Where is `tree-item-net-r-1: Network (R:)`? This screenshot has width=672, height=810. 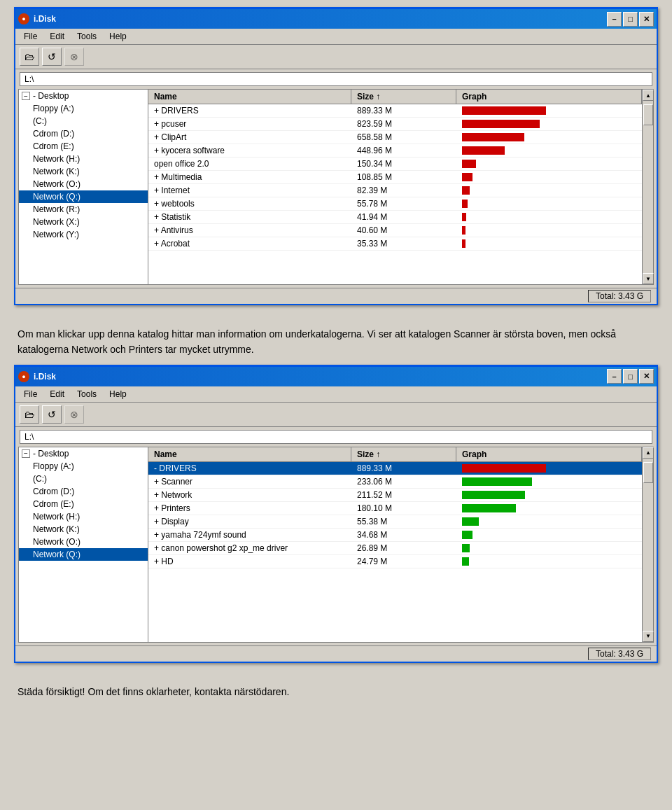
tree-item-net-r-1: Network (R:) is located at coordinates (83, 209).